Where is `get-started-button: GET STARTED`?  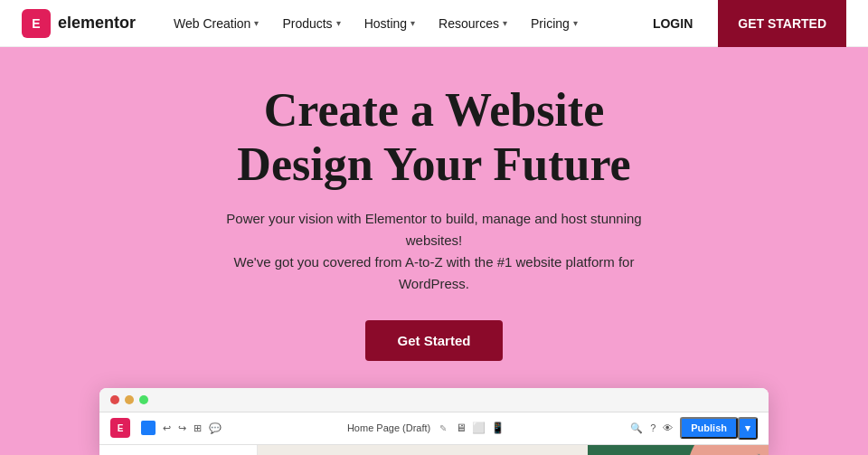 get-started-button: GET STARTED is located at coordinates (782, 24).